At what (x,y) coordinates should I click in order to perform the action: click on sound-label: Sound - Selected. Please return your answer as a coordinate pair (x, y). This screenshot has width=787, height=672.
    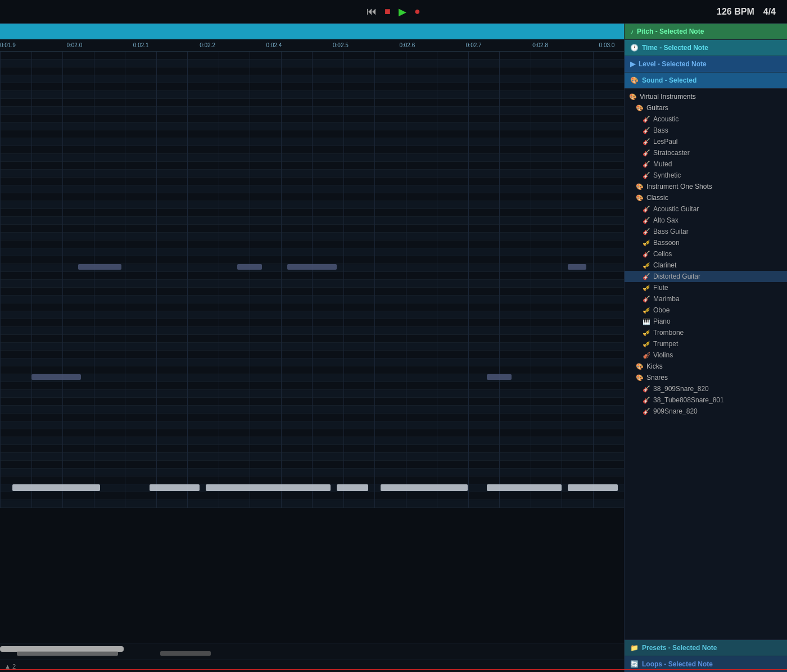
    Looking at the image, I should click on (669, 80).